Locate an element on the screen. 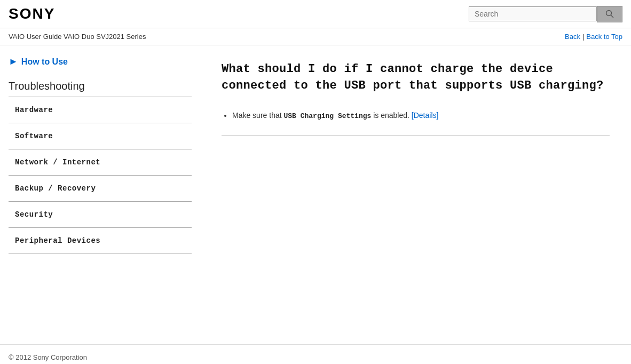 This screenshot has width=631, height=364. back-to-top-link: Back to Top is located at coordinates (604, 36).